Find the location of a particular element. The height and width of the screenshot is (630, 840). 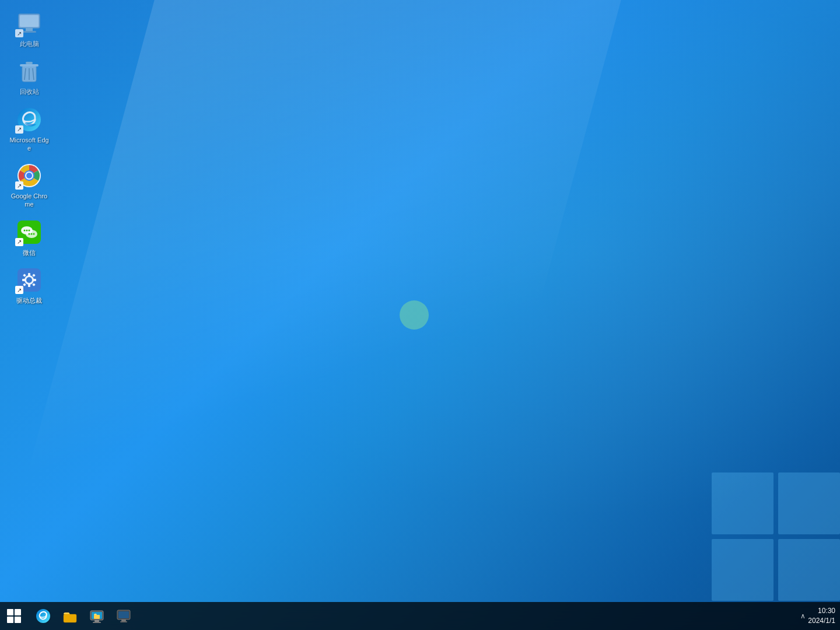

shortcut-badge-wechat: ↗ is located at coordinates (19, 242).